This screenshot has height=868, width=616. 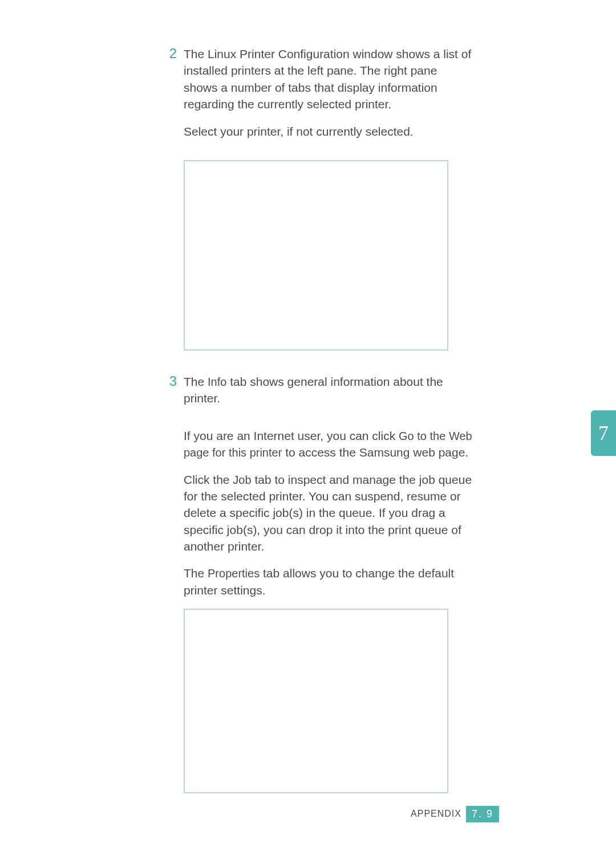 What do you see at coordinates (291, 435) in the screenshot?
I see `text: If you are an Internet user, you can cli…` at bounding box center [291, 435].